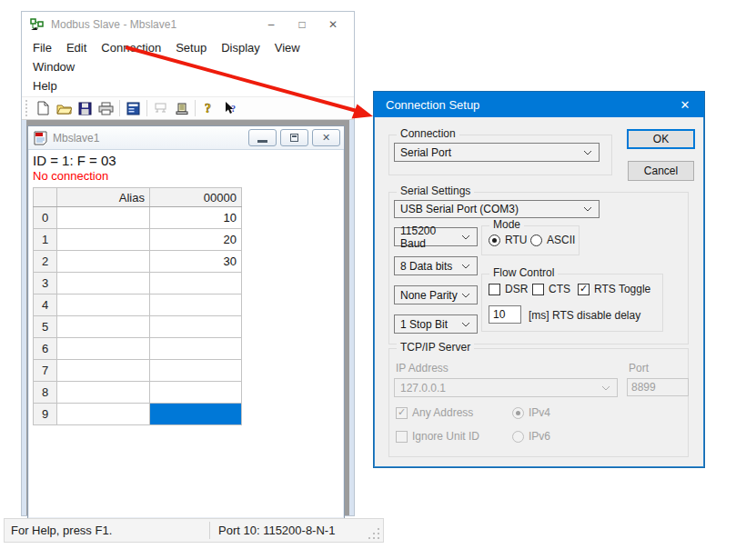  Describe the element at coordinates (138, 262) in the screenshot. I see `table-row: 2 30` at that location.